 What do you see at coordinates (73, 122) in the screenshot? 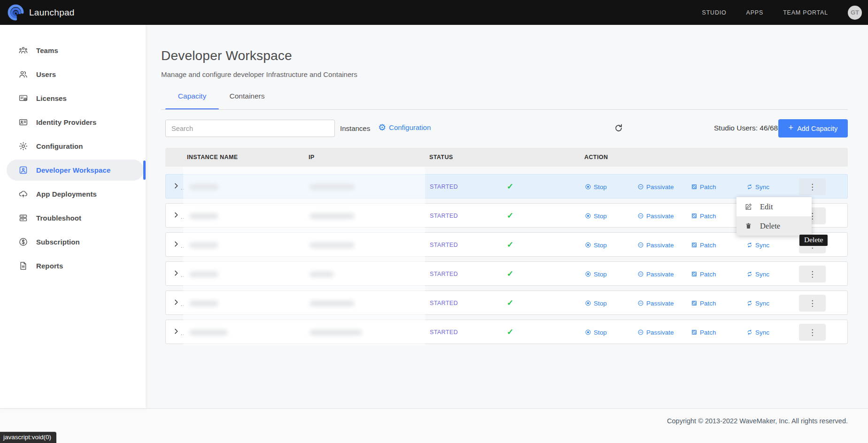
I see `sidebar-item-identity-providers: Identity Providers` at bounding box center [73, 122].